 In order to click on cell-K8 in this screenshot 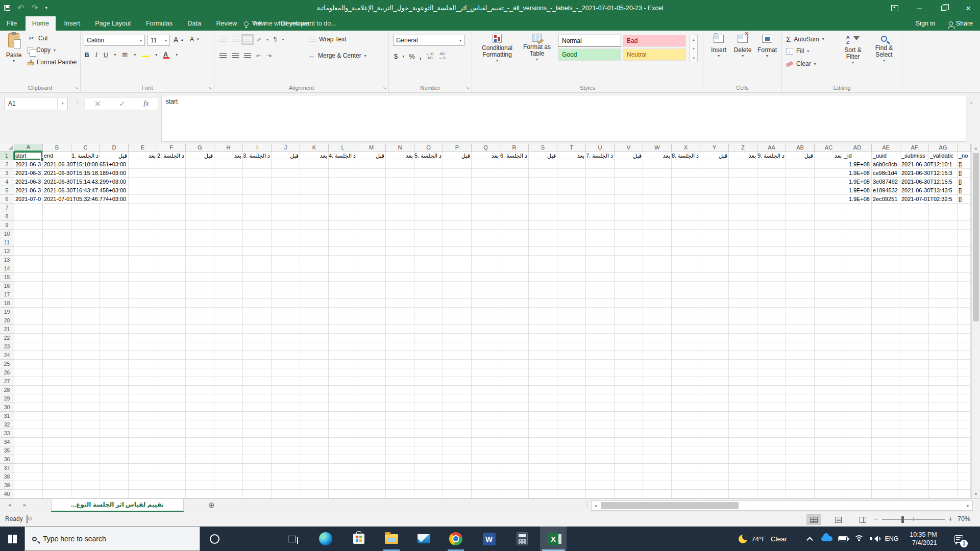, I will do `click(314, 216)`.